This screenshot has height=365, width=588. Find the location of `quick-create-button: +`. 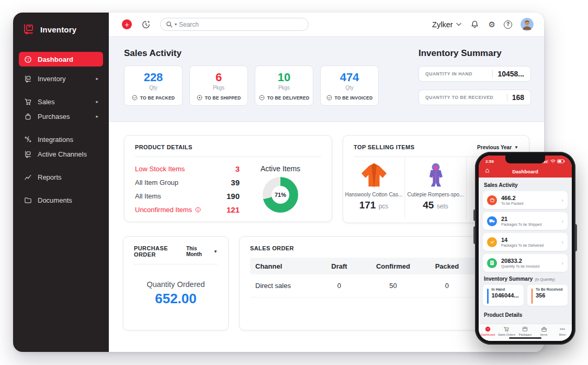

quick-create-button: + is located at coordinates (127, 24).